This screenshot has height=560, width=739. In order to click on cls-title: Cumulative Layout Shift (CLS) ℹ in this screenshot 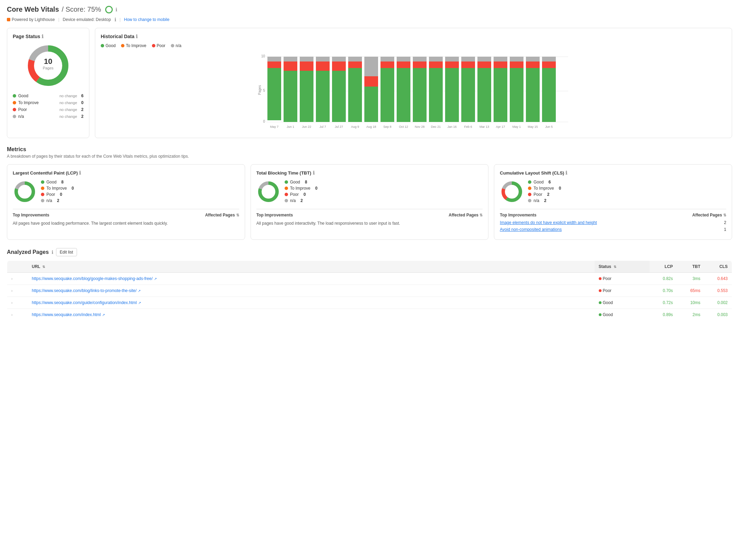, I will do `click(613, 173)`.